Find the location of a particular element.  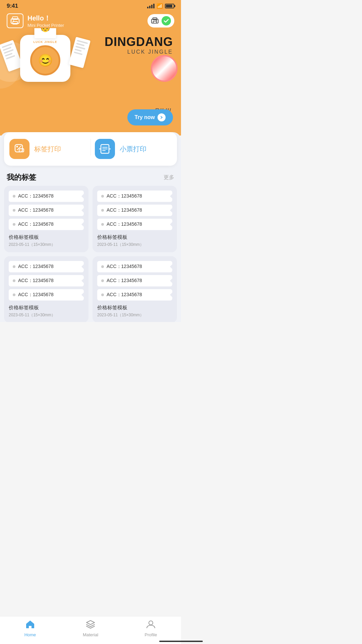

printer-hero: 🧒 LUCK JINGLE 😊 is located at coordinates (45, 58).